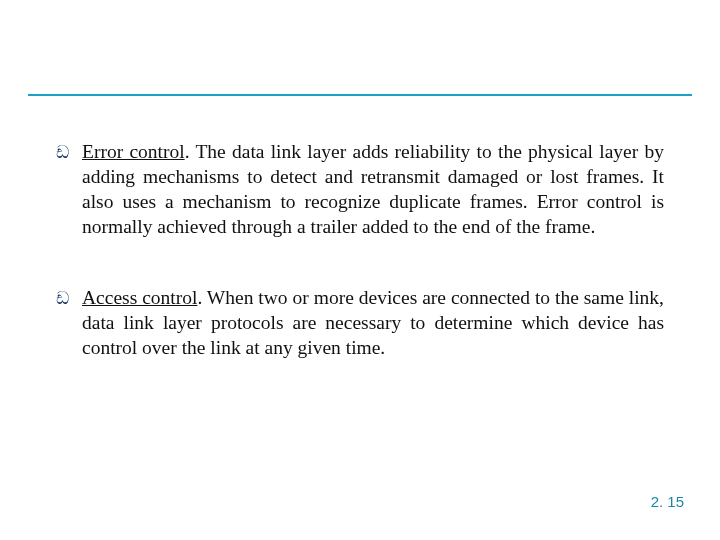  What do you see at coordinates (668, 502) in the screenshot?
I see `page-number: 2. 15` at bounding box center [668, 502].